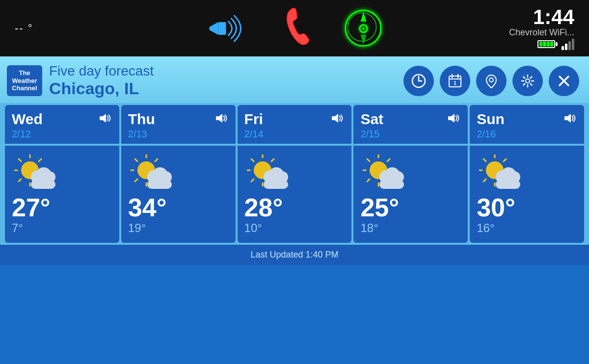 The height and width of the screenshot is (364, 589). What do you see at coordinates (294, 125) in the screenshot?
I see `day-header-2: Fri 2/14` at bounding box center [294, 125].